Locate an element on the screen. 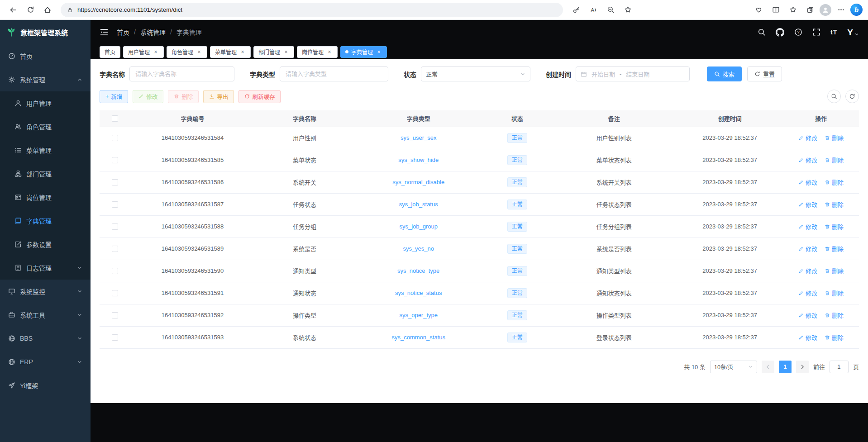 The width and height of the screenshot is (868, 442). sidebar-item-bbs: BBS is located at coordinates (45, 338).